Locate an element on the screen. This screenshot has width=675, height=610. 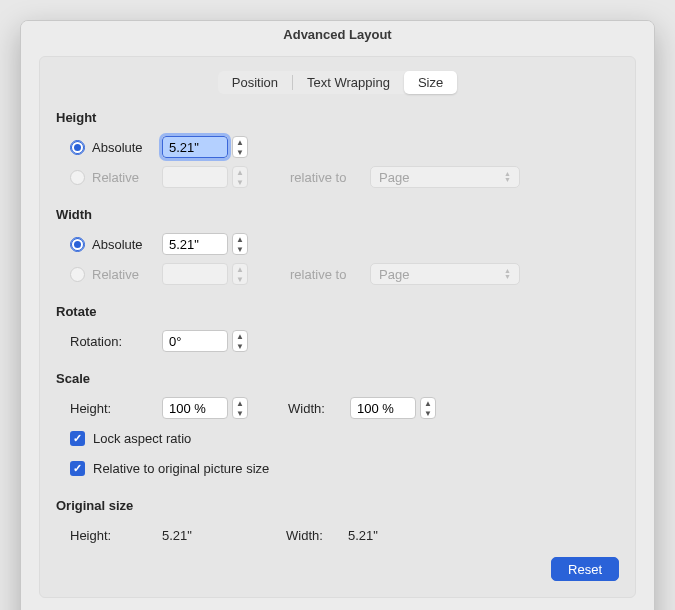
width-relative-input is located at coordinates (195, 274).